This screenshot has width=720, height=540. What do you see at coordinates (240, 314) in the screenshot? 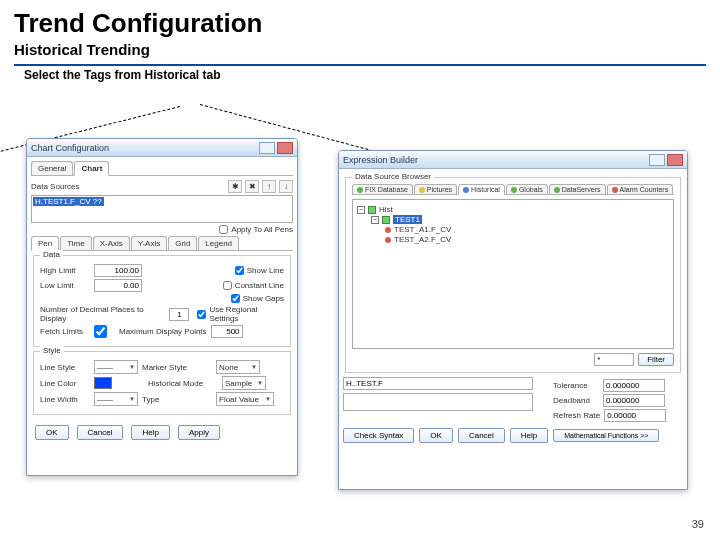
I see `regional-checkbox: Use Regional Settings` at bounding box center [240, 314].